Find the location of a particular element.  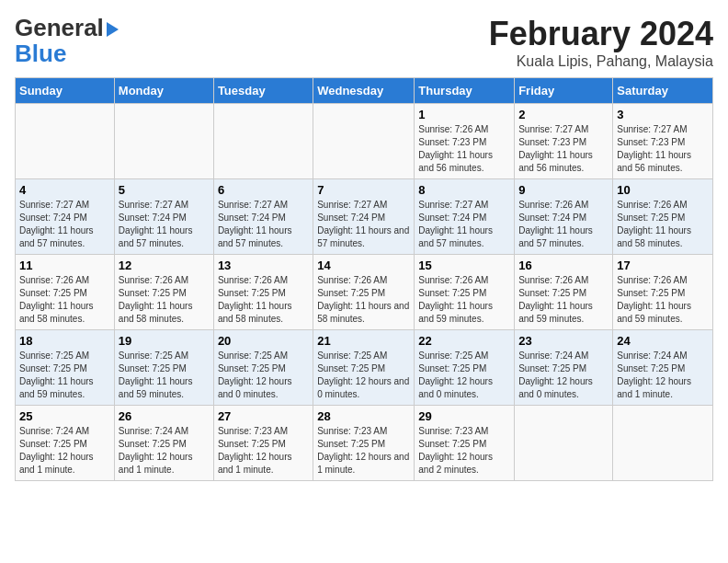

day-number: 13 is located at coordinates (263, 265).